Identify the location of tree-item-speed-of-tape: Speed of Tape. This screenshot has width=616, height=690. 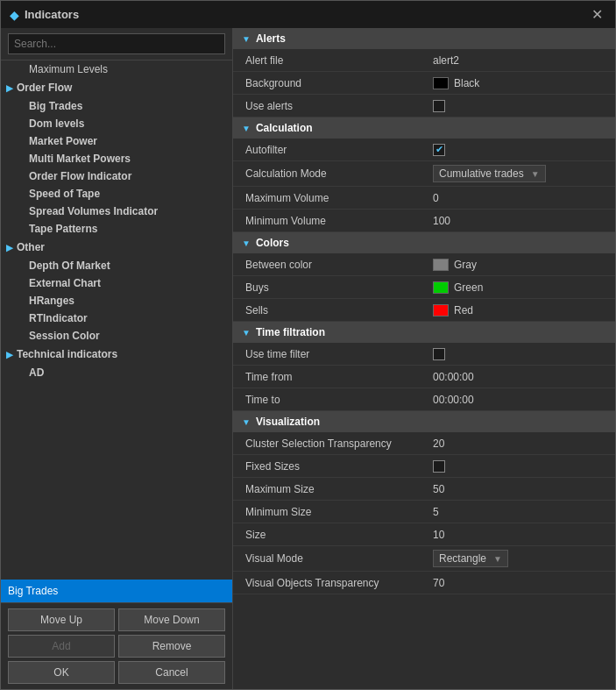
(117, 194).